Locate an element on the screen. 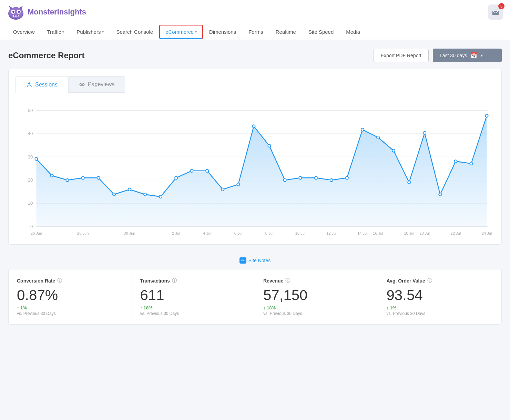  pencil-icon: ✏ is located at coordinates (243, 260).